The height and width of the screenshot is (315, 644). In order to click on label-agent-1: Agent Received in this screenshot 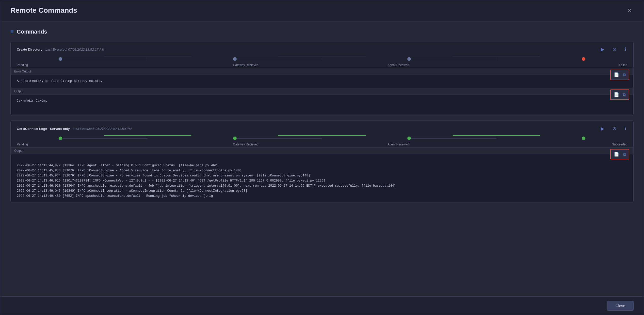, I will do `click(398, 64)`.